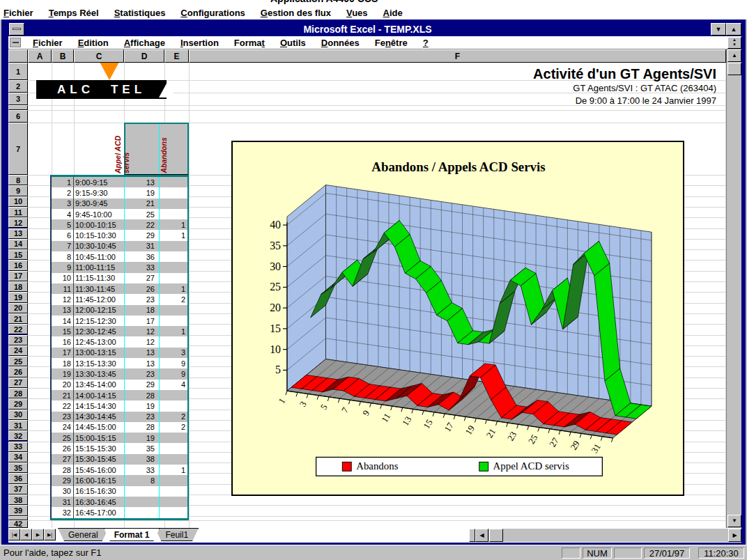  Describe the element at coordinates (18, 116) in the screenshot. I see `row-header-6: 6` at that location.